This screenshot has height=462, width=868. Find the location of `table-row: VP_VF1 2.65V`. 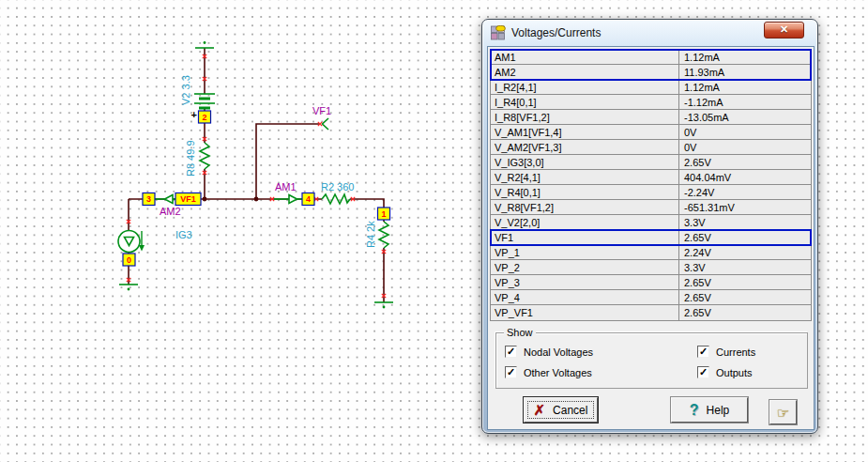

table-row: VP_VF1 2.65V is located at coordinates (651, 313).